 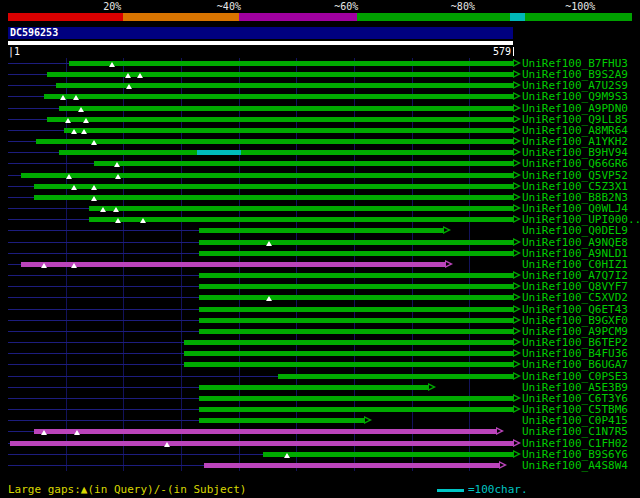 What do you see at coordinates (575, 376) in the screenshot?
I see `hit-label: UniRef100_C0PSE3` at bounding box center [575, 376].